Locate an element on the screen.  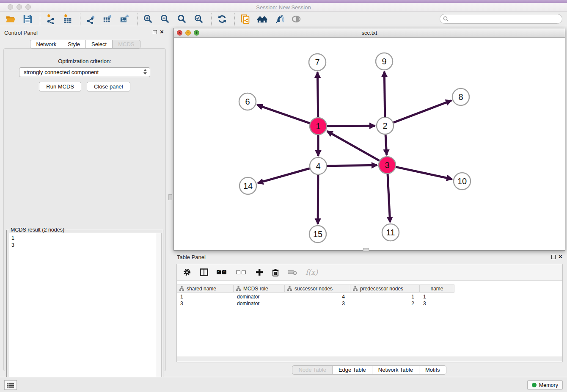
node-label-2: 2 is located at coordinates (385, 126).